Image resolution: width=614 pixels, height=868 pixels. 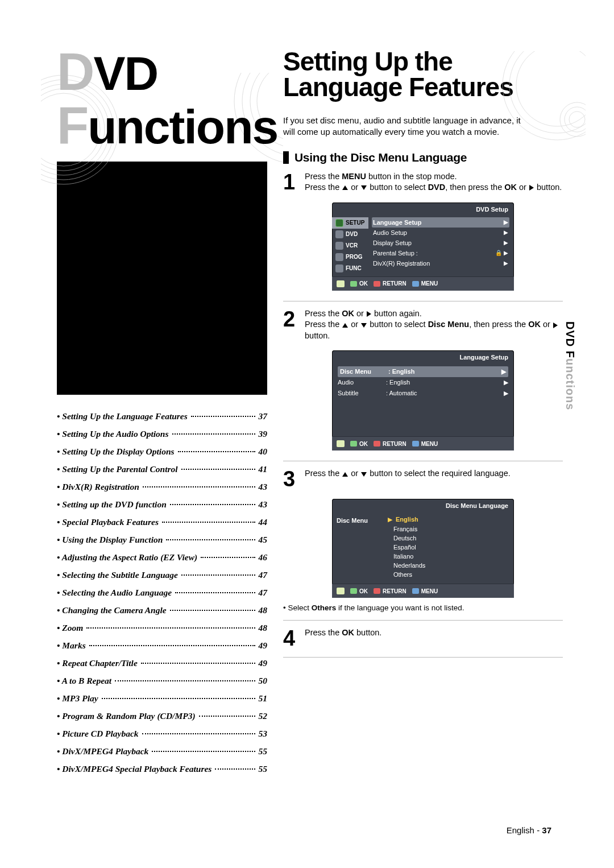 I want to click on osd-language-option: Español, so click(x=449, y=547).